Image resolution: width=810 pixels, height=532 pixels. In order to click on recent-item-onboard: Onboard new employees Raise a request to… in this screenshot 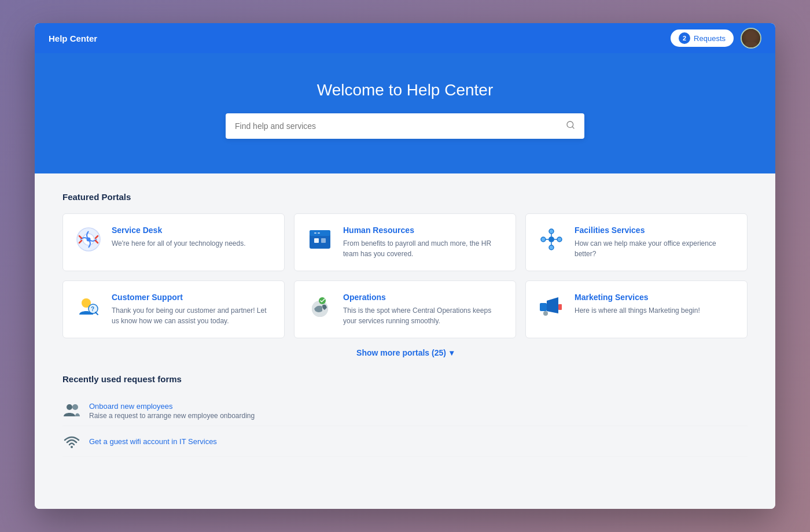, I will do `click(405, 411)`.